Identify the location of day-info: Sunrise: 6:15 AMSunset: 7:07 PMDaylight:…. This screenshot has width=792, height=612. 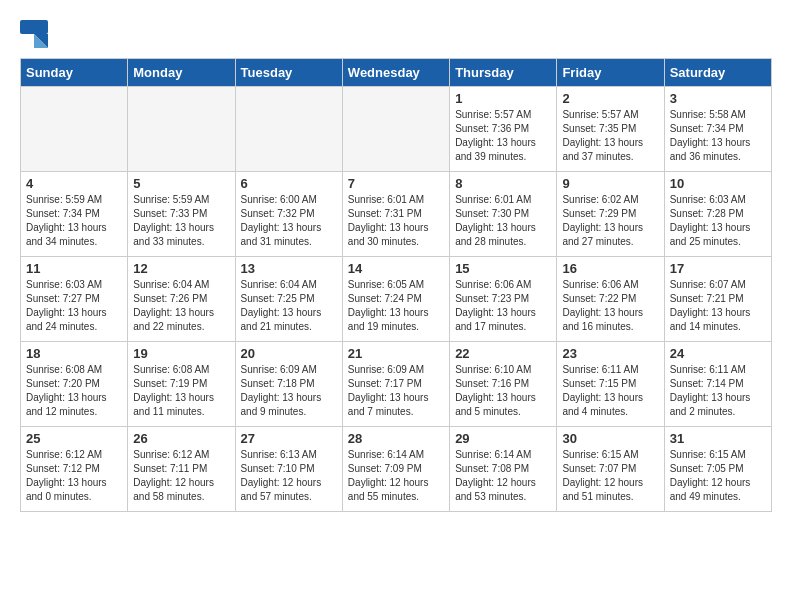
(610, 476).